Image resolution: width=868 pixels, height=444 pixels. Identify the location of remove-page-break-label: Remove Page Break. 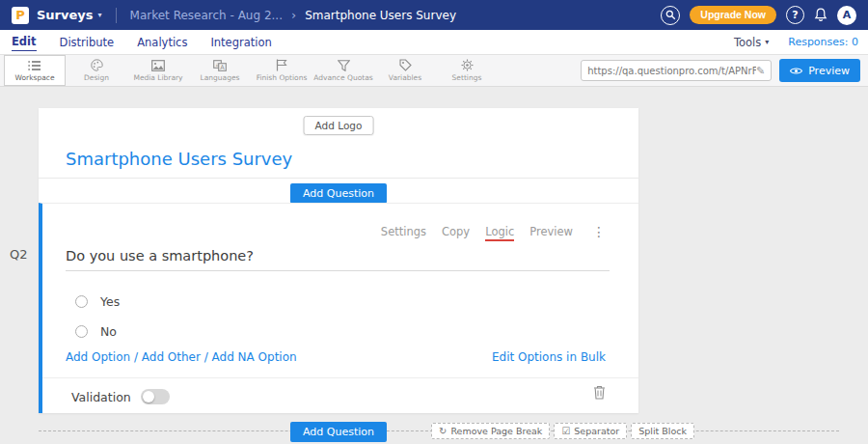
(496, 430).